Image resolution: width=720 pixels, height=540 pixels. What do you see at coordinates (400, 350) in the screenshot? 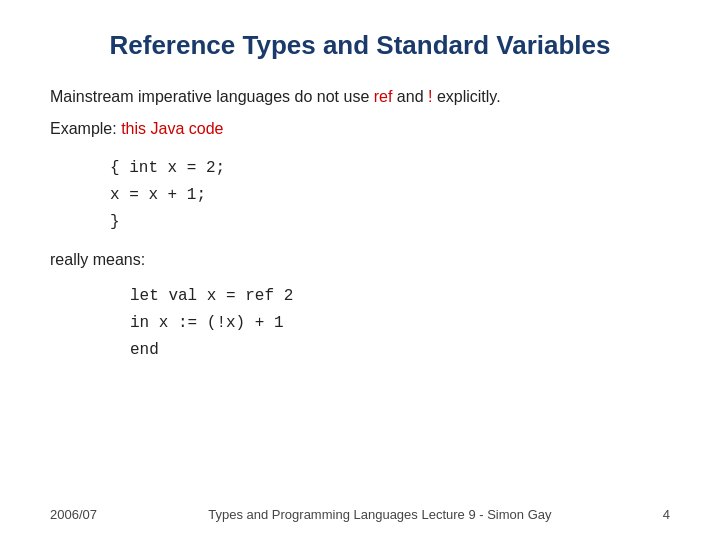
I see `code-line-2-3: end` at bounding box center [400, 350].